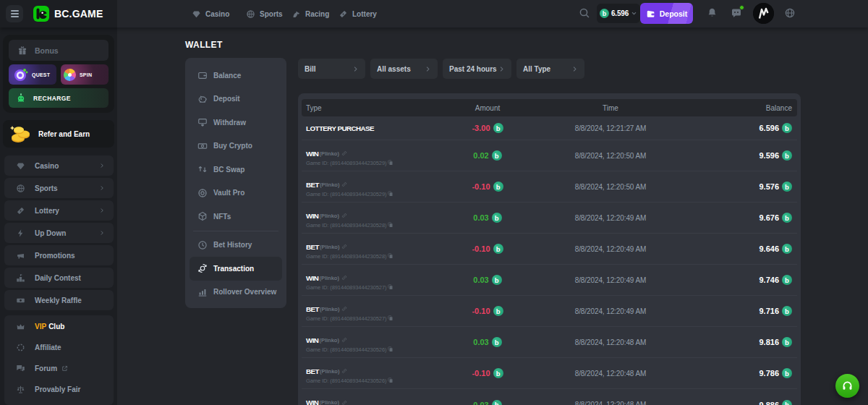  Describe the element at coordinates (20, 233) in the screenshot. I see `lightning-icon` at that location.